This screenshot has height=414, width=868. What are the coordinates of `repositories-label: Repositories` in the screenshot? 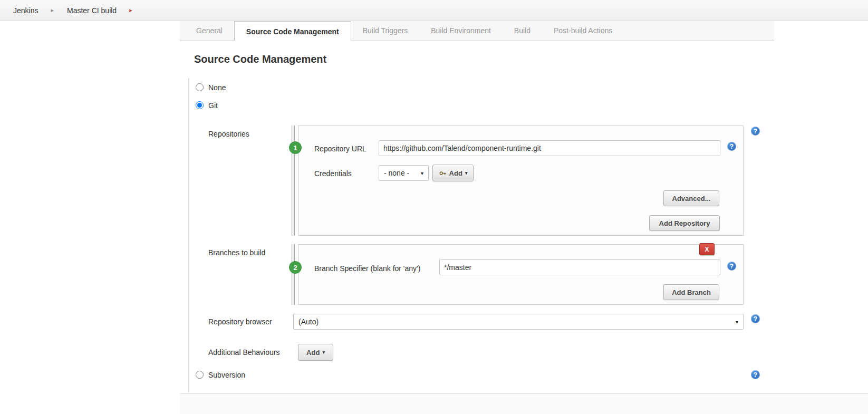 It's located at (229, 134).